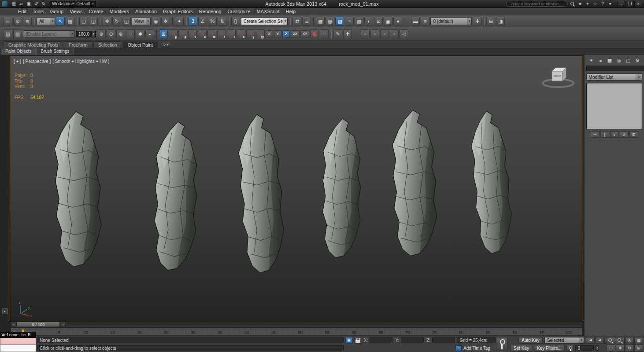  I want to click on edit-named-selection-sets-icon: {}, so click(236, 21).